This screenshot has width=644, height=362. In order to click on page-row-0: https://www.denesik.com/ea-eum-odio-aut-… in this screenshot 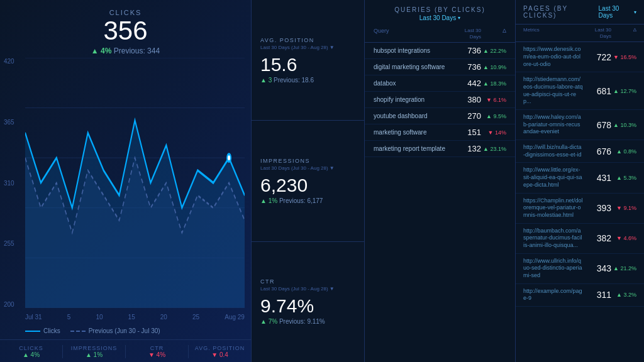, I will do `click(580, 57)`.